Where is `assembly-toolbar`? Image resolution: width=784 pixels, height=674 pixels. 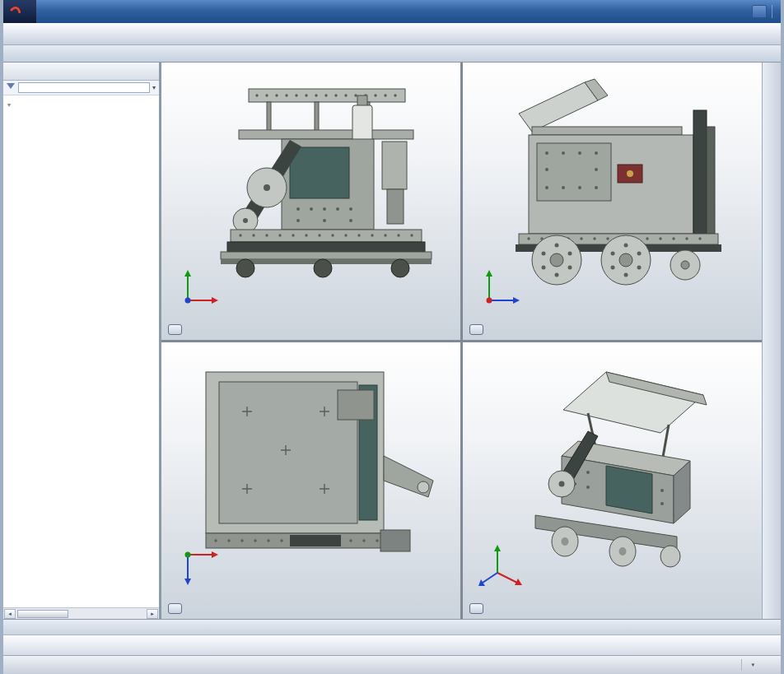
assembly-toolbar is located at coordinates (392, 35).